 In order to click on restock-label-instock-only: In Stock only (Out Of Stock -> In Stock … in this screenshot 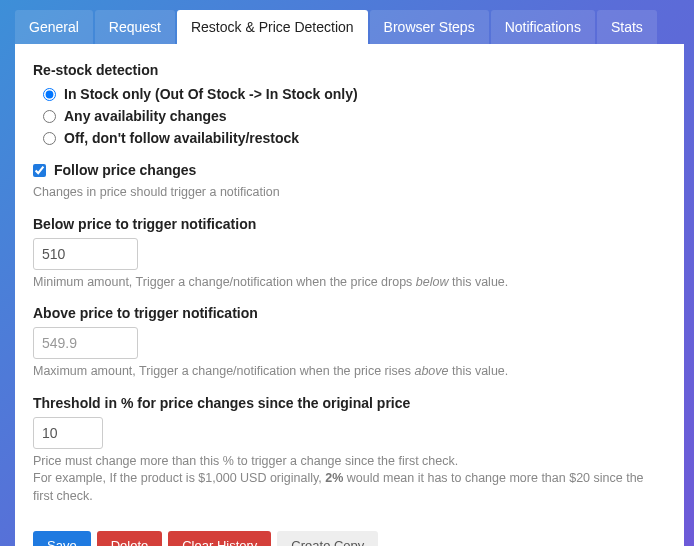, I will do `click(211, 94)`.